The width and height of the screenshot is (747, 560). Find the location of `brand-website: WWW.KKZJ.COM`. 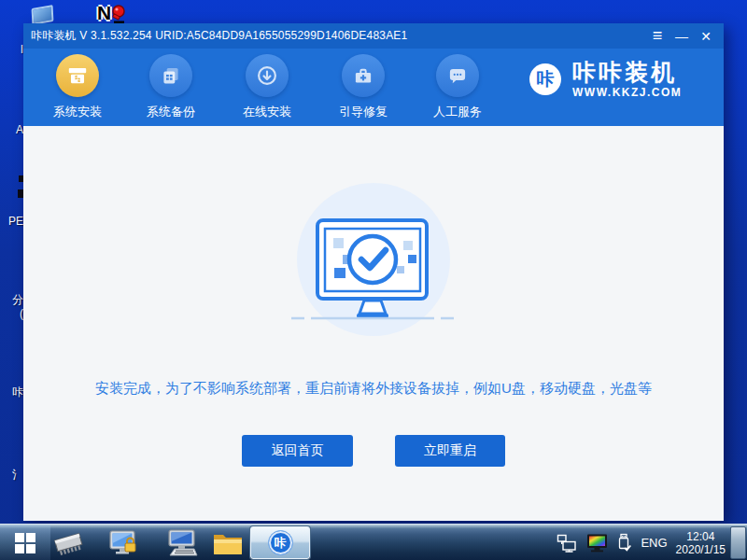

brand-website: WWW.KKZJ.COM is located at coordinates (627, 92).